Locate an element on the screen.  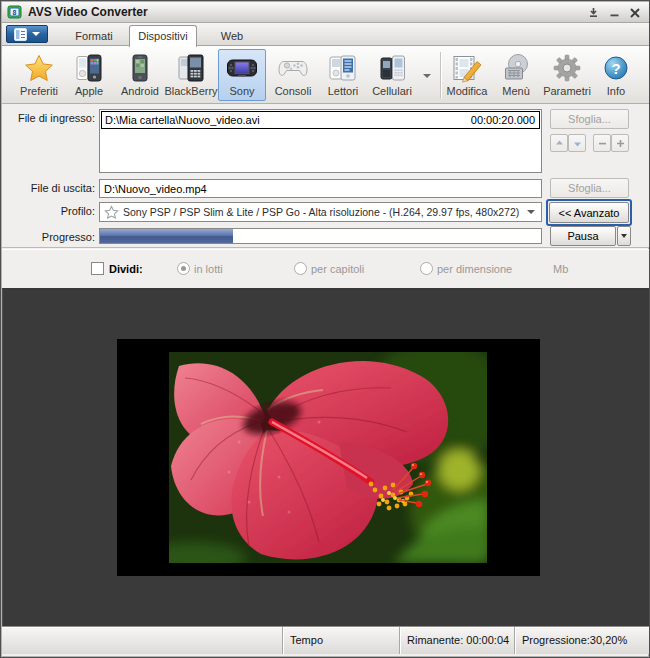
toolbar-item-modifica: Modifica is located at coordinates (467, 75).